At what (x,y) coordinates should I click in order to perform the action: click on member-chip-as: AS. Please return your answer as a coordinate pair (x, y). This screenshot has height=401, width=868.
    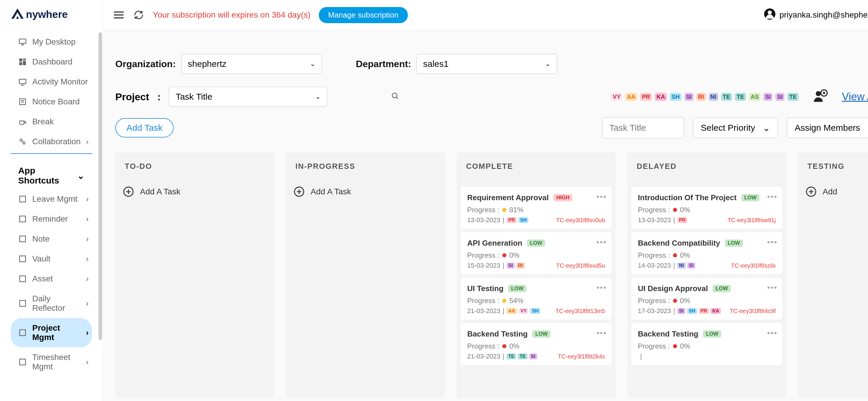
    Looking at the image, I should click on (755, 97).